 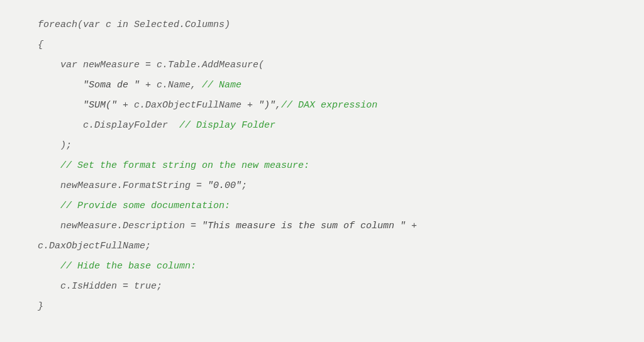 I want to click on code-line: "SUM(" + c.DaxObjectFullName + ")",// DA…, so click(x=208, y=106).